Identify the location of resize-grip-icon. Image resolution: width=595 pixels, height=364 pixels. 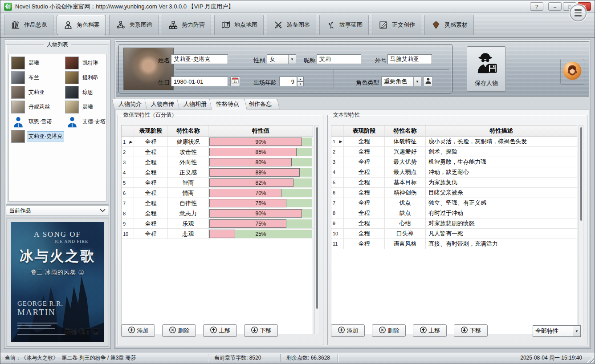
(591, 360).